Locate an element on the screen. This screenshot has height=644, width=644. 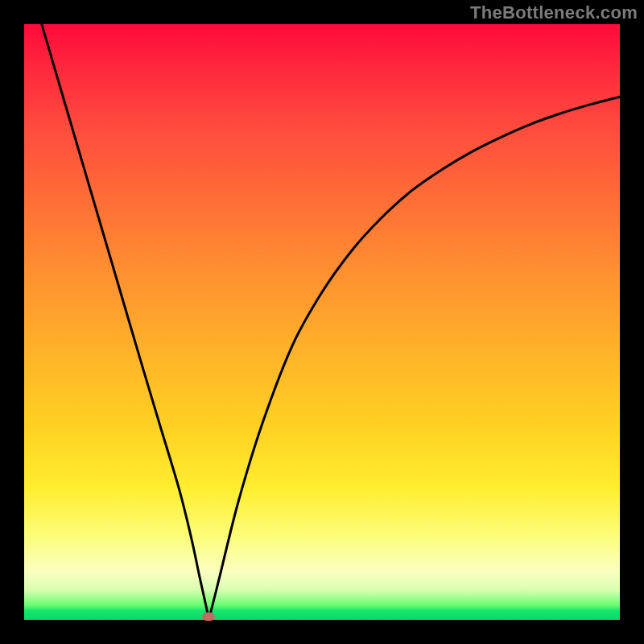
attribution-watermark: TheBottleneck.com is located at coordinates (554, 13).